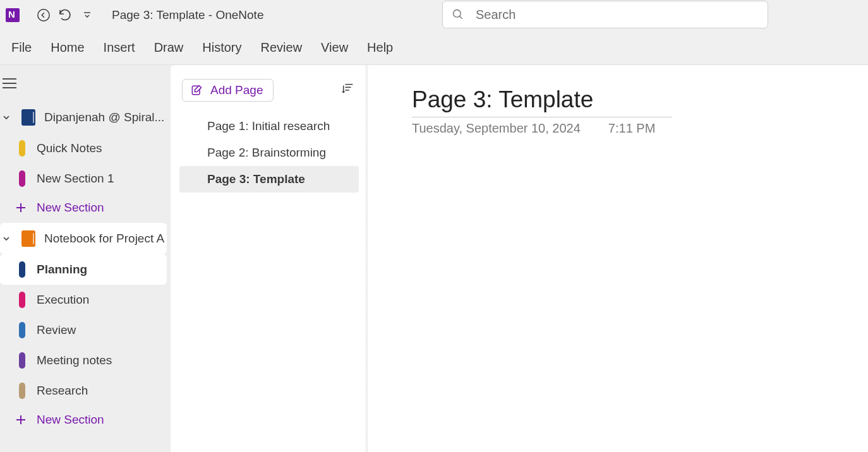 The image size is (868, 452). Describe the element at coordinates (85, 391) in the screenshot. I see `section-item: Research` at that location.